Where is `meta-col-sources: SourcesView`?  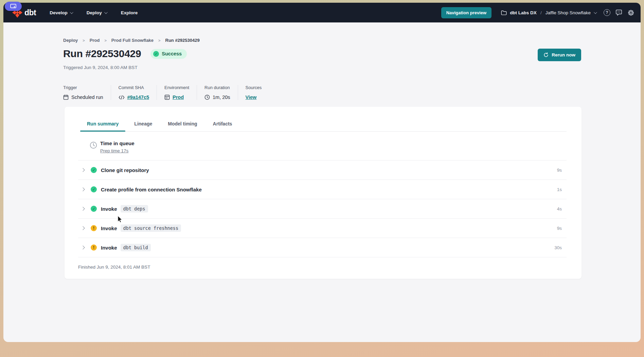
meta-col-sources: SourcesView is located at coordinates (257, 92).